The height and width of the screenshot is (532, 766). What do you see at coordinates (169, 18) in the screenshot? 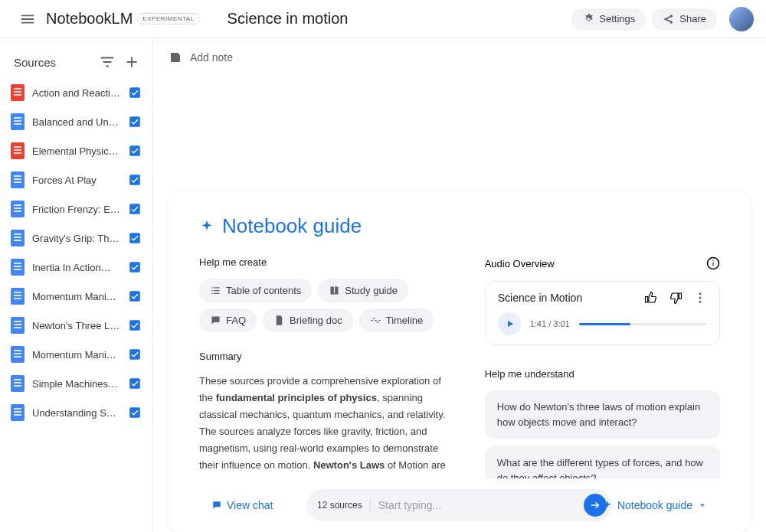
I see `experimental-badge: EXPERIMENTAL` at bounding box center [169, 18].